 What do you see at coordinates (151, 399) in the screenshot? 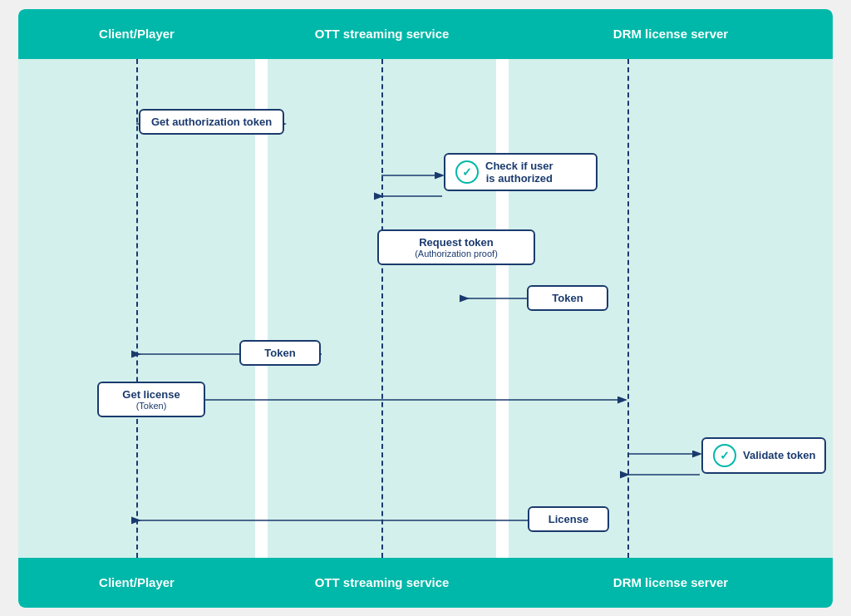
I see `get-license-box: Get license (Token)` at bounding box center [151, 399].